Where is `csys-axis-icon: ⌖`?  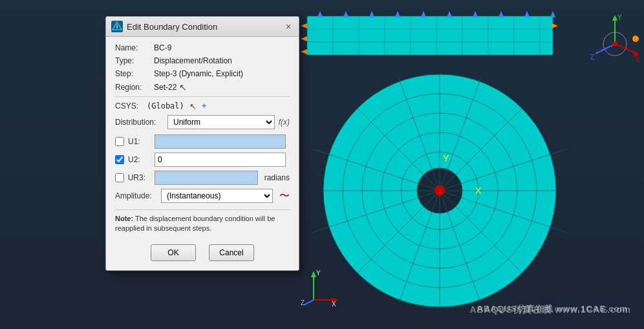 csys-axis-icon: ⌖ is located at coordinates (204, 106).